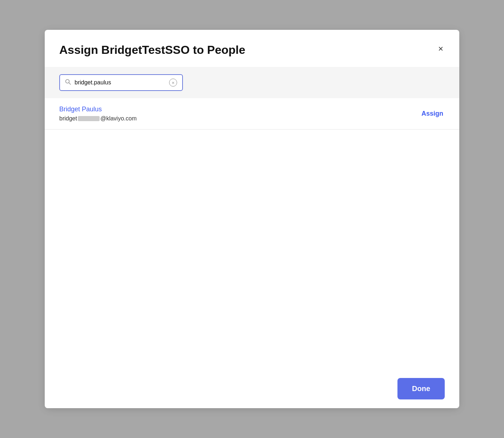 This screenshot has width=504, height=438. I want to click on search-input-wrapper: ×, so click(121, 83).